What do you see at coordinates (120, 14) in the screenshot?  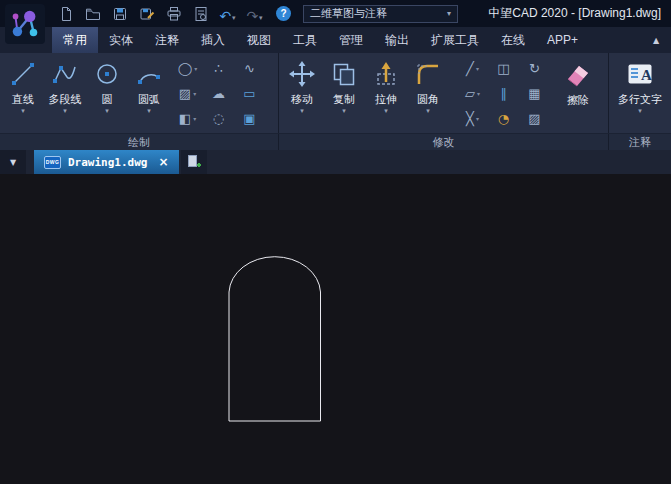 I see `save-button` at bounding box center [120, 14].